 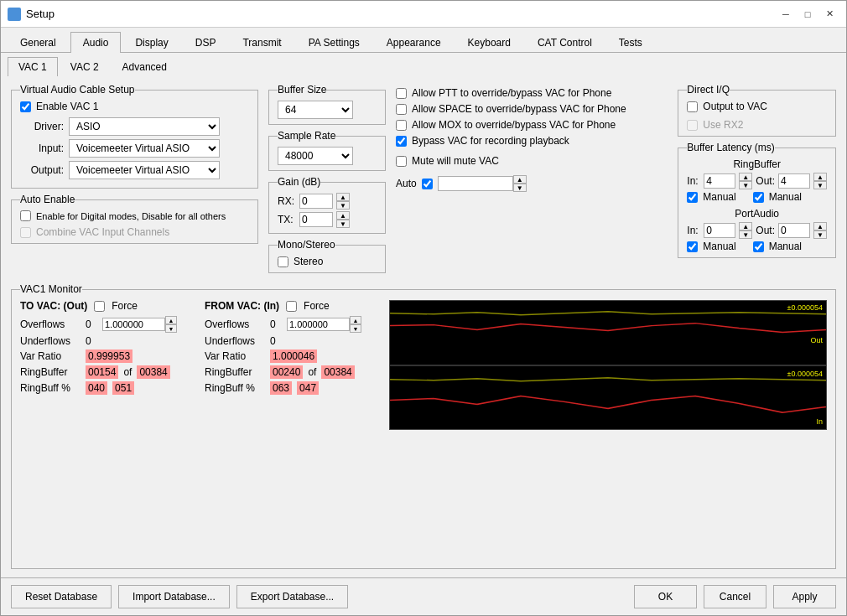 What do you see at coordinates (307, 136) in the screenshot?
I see `sample-rate-legend: Sample Rate` at bounding box center [307, 136].